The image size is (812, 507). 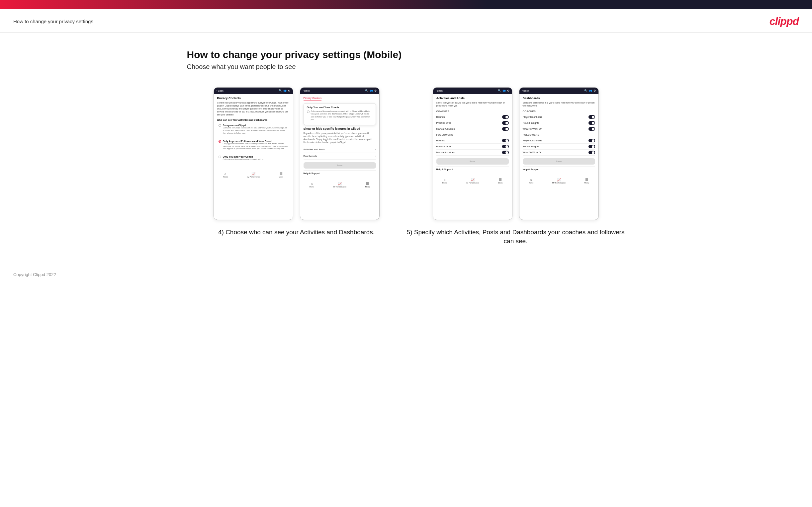 I want to click on followers-round-insights-toggle, so click(x=592, y=146).